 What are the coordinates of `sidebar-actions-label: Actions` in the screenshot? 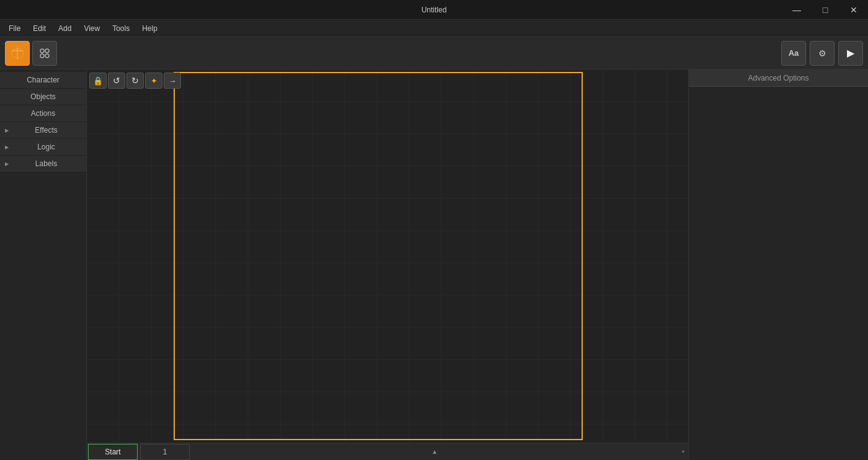 It's located at (43, 113).